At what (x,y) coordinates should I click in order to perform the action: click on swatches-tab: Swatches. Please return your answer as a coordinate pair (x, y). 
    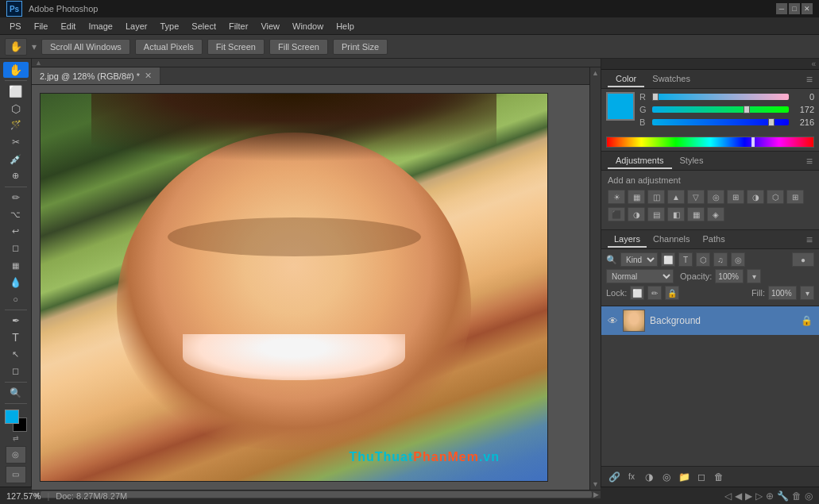
    Looking at the image, I should click on (671, 79).